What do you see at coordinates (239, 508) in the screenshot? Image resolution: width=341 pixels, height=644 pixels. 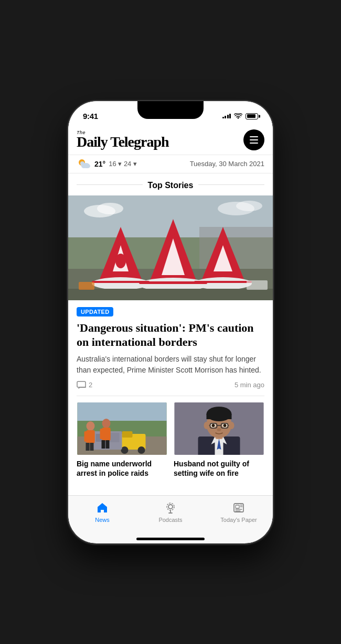 I see `newspaper-icon` at bounding box center [239, 508].